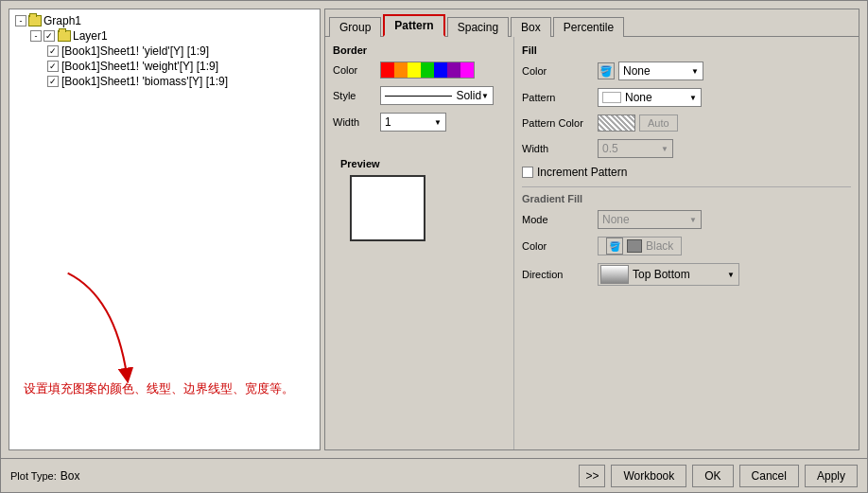 This screenshot has height=493, width=868. What do you see at coordinates (53, 66) in the screenshot?
I see `weight-checkbox` at bounding box center [53, 66].